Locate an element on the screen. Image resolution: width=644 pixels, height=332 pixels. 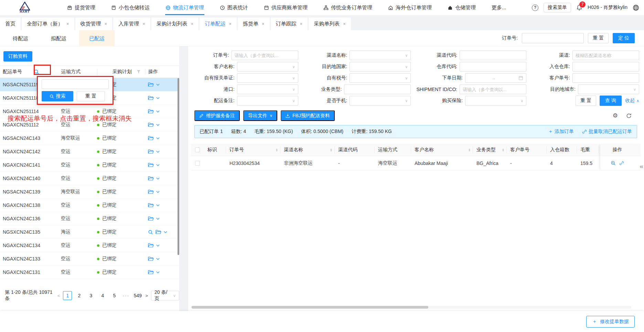
modify-lading-button: ＋ 修改提单数据 is located at coordinates (610, 322).